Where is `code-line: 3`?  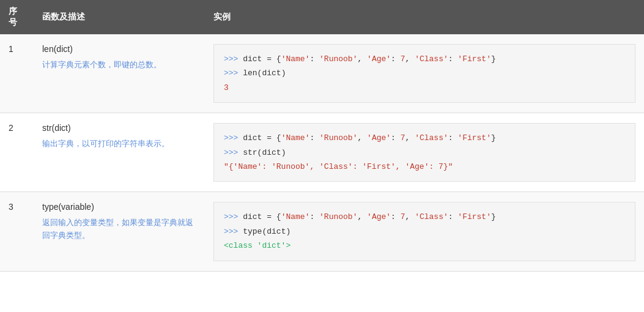
code-line: 3 is located at coordinates (424, 88).